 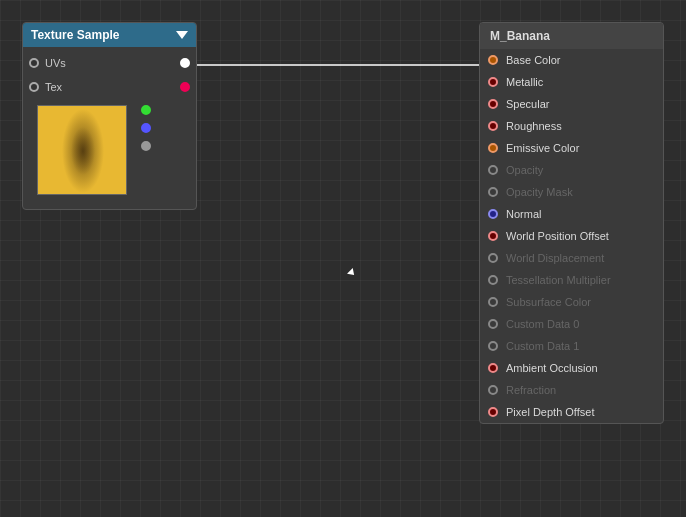 What do you see at coordinates (56, 63) in the screenshot?
I see `uvs-label: UVs` at bounding box center [56, 63].